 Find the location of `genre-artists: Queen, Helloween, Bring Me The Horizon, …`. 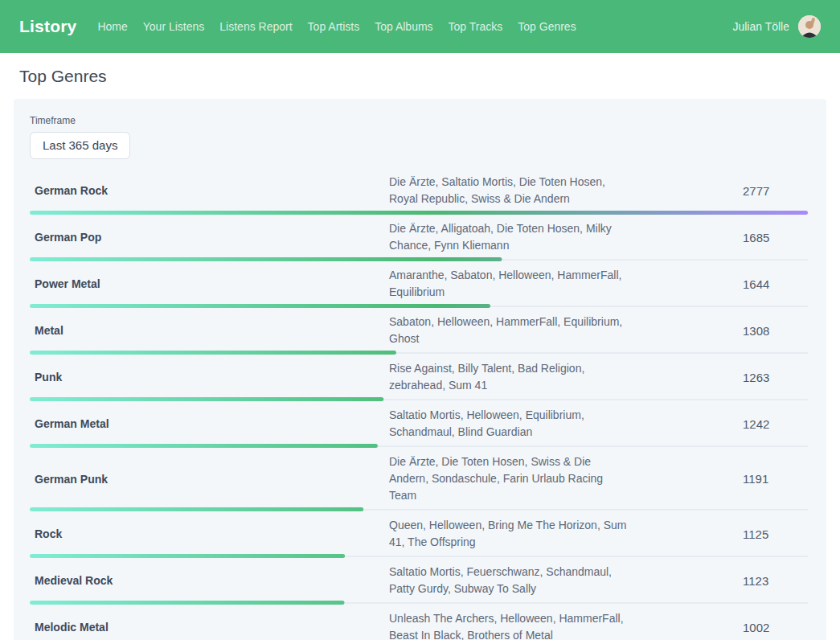

genre-artists: Queen, Helloween, Bring Me The Horizon, … is located at coordinates (510, 534).